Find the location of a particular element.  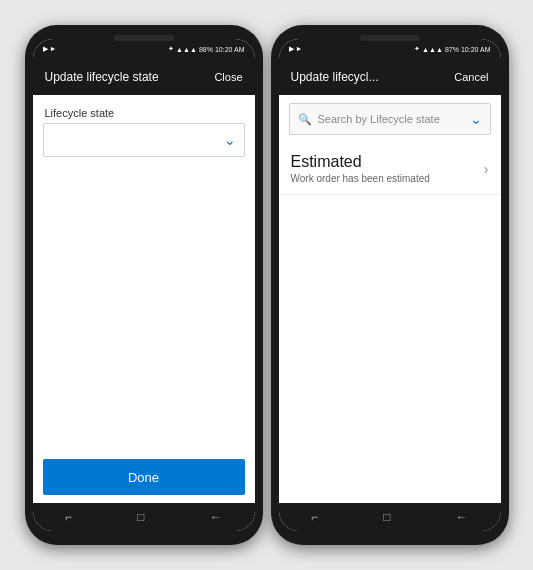

app-header-1: Update lifecycle state Close is located at coordinates (144, 77).